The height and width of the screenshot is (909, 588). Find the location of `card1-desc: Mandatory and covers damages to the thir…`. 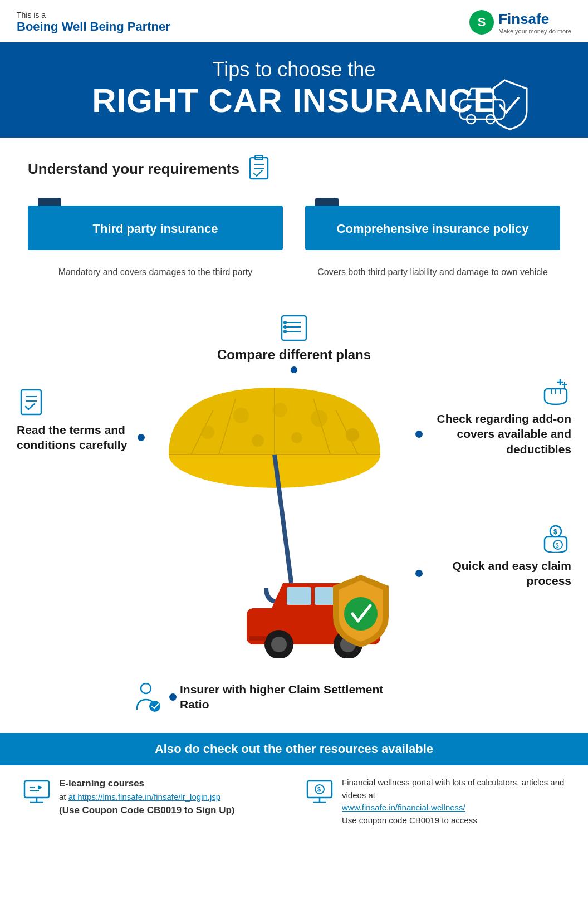

card1-desc: Mandatory and covers damages to the thir… is located at coordinates (155, 272).